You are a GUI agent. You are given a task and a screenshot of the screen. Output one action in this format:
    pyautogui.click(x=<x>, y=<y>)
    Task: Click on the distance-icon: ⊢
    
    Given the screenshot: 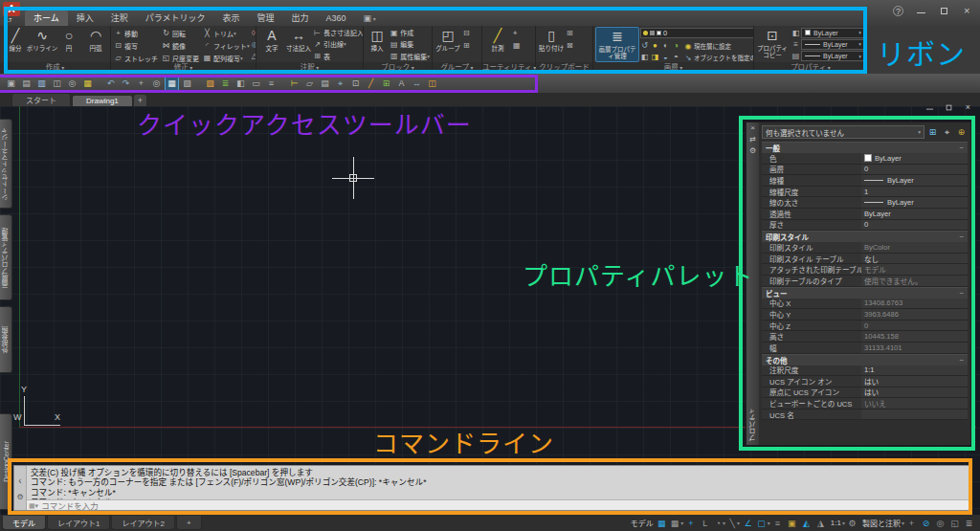 What is the action you would take?
    pyautogui.click(x=295, y=84)
    